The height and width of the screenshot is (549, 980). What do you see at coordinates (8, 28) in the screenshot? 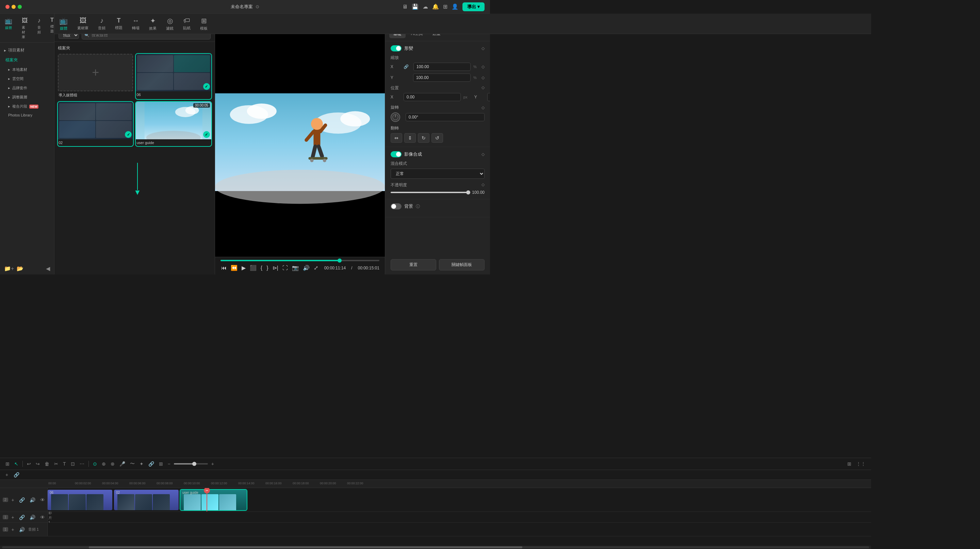
I see `tab-media: 📺 媒體` at bounding box center [8, 28].